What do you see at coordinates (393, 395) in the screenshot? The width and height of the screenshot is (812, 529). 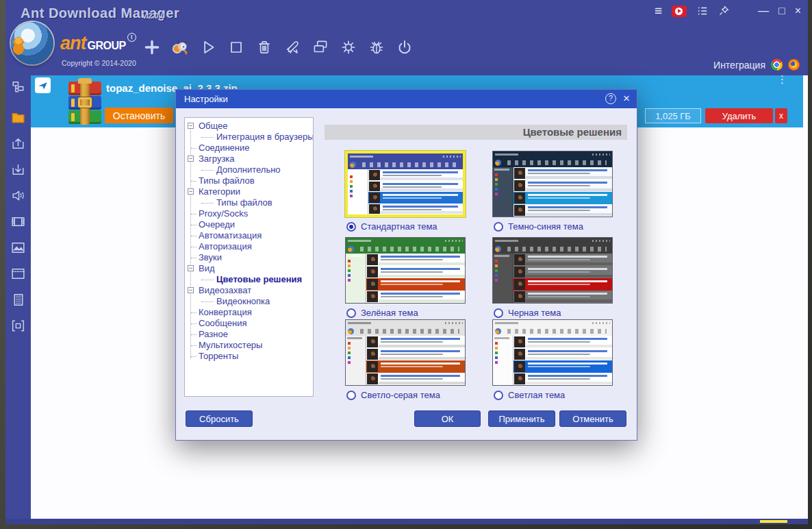 I see `theme-radio-light-gray: Светло-серая тема` at bounding box center [393, 395].